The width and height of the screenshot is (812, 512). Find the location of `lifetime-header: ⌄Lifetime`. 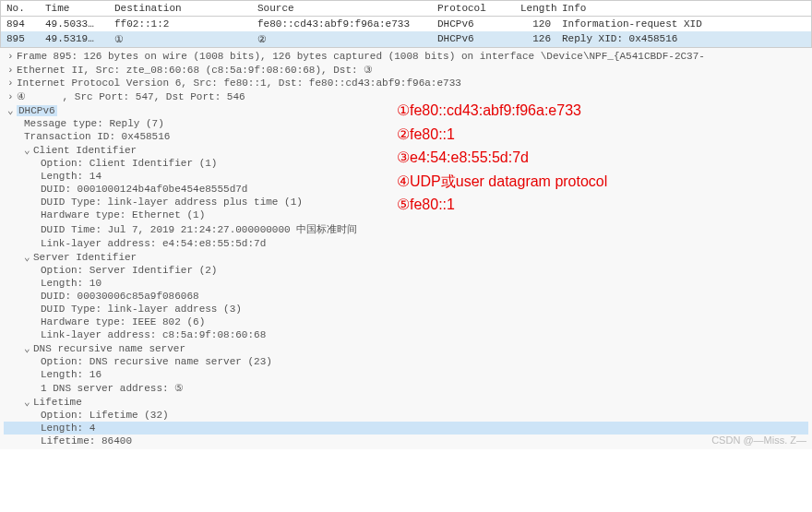

lifetime-header: ⌄Lifetime is located at coordinates (406, 402).